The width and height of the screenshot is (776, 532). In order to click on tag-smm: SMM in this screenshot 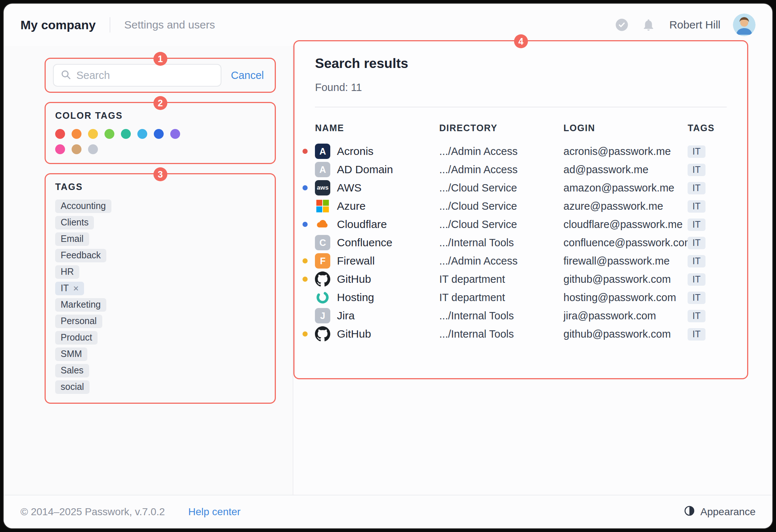, I will do `click(71, 354)`.